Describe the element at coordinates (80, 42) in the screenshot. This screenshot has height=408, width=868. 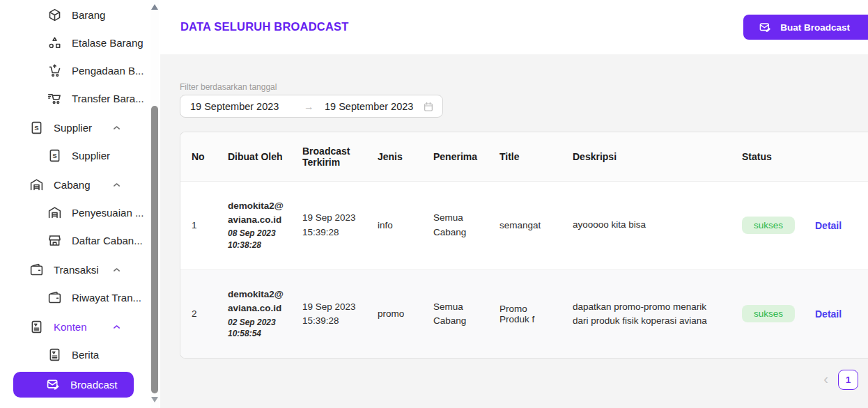
I see `sidebar-item-etalase-barang: Etalase Barang` at that location.